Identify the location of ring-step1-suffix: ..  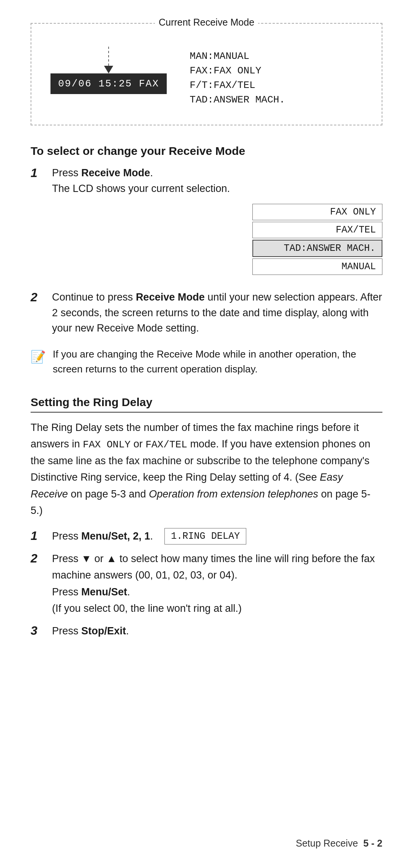
(152, 536).